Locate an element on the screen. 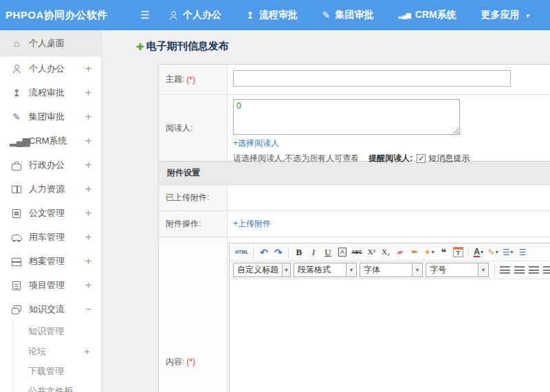  sidebar-item-personal-office: 个人办公 + is located at coordinates (51, 69).